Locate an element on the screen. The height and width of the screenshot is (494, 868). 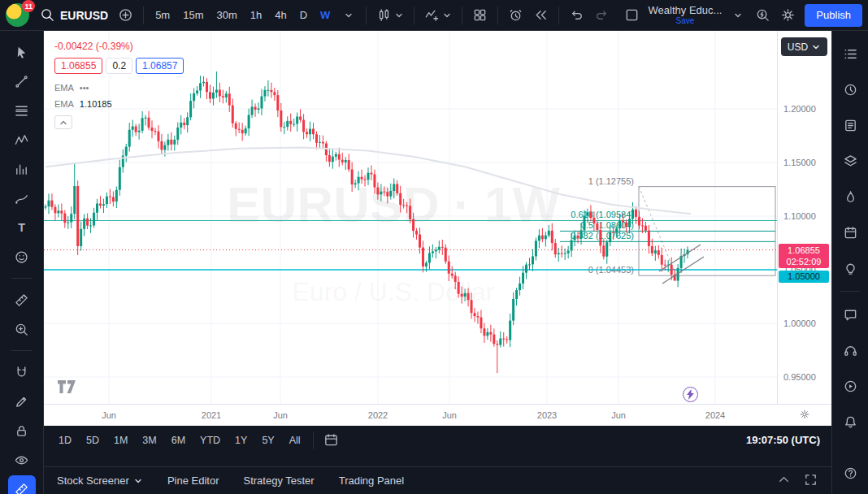
active-drawing-tool is located at coordinates (22, 484).